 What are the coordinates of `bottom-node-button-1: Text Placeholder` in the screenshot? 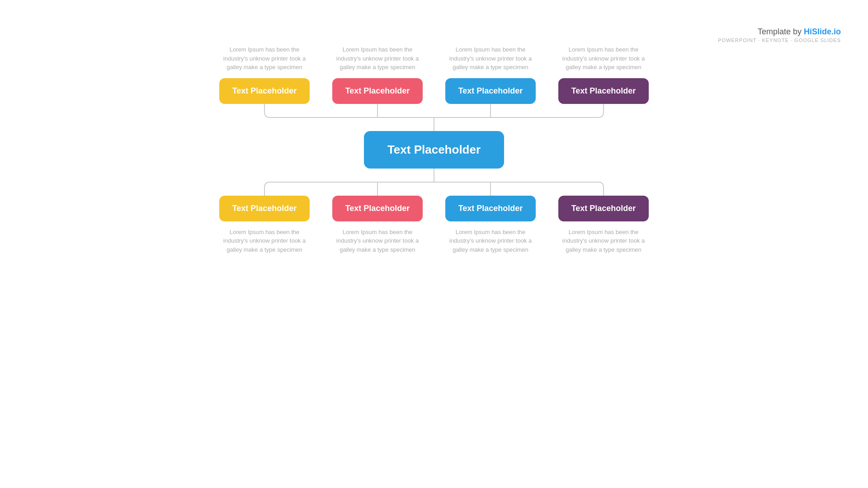 It's located at (264, 209).